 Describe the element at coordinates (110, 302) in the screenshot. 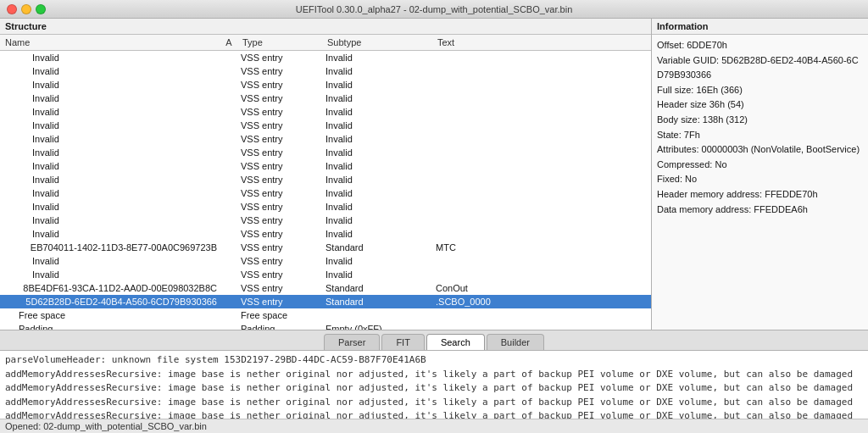

I see `cell-name: 5D62B28D-6ED2-40B4-A560-6CD79B930366` at that location.